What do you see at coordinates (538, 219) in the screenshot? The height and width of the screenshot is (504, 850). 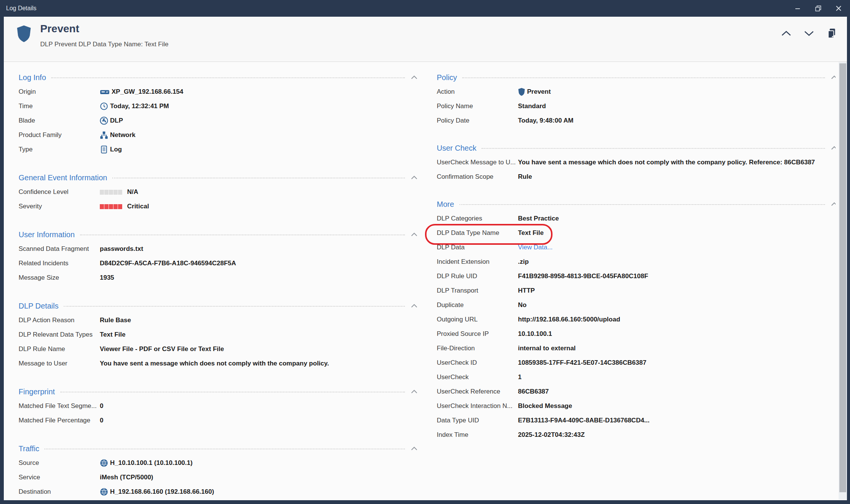 I see `field-value: Best Practice` at bounding box center [538, 219].